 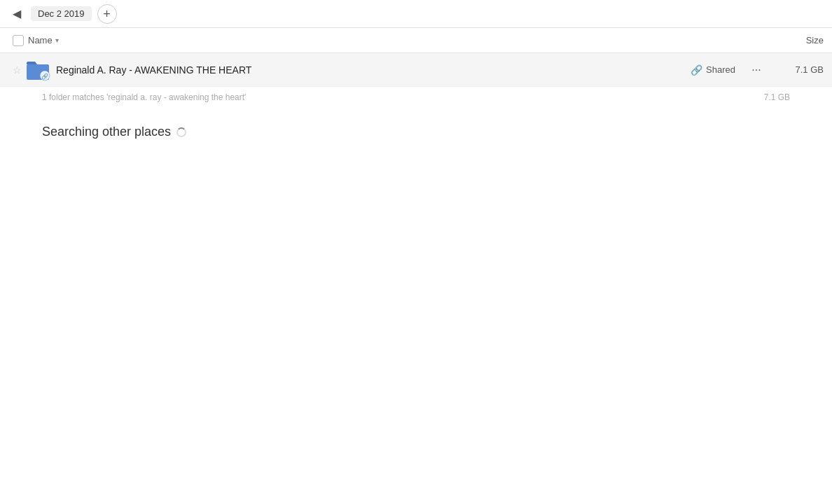 I want to click on loading-spinner, so click(x=181, y=132).